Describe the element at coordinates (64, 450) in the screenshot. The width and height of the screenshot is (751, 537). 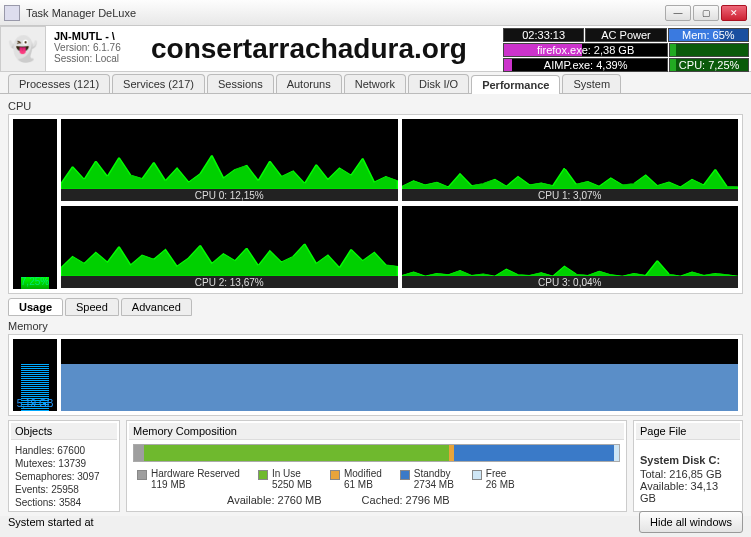
I see `object-handles: Handles: 67600` at that location.